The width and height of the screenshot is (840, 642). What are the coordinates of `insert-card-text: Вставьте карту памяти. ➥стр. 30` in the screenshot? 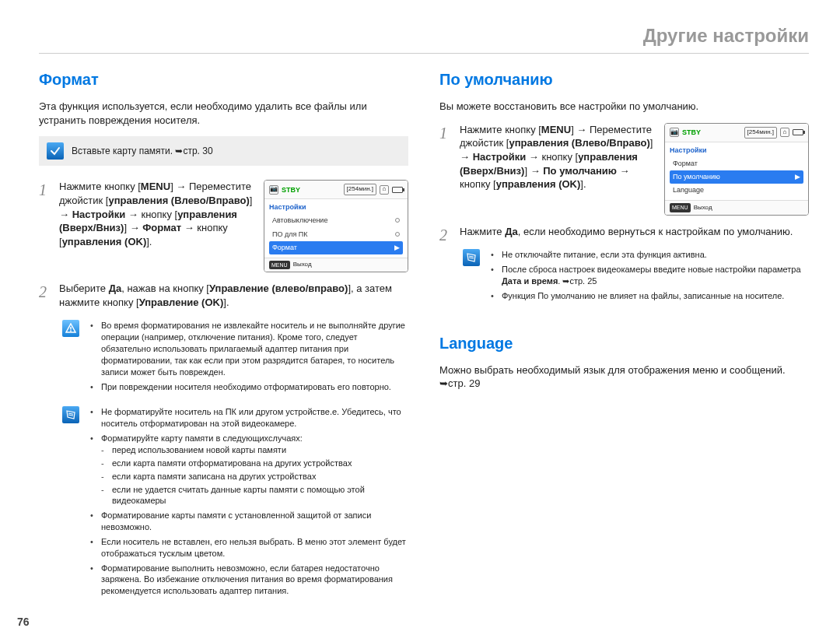 It's located at (142, 151).